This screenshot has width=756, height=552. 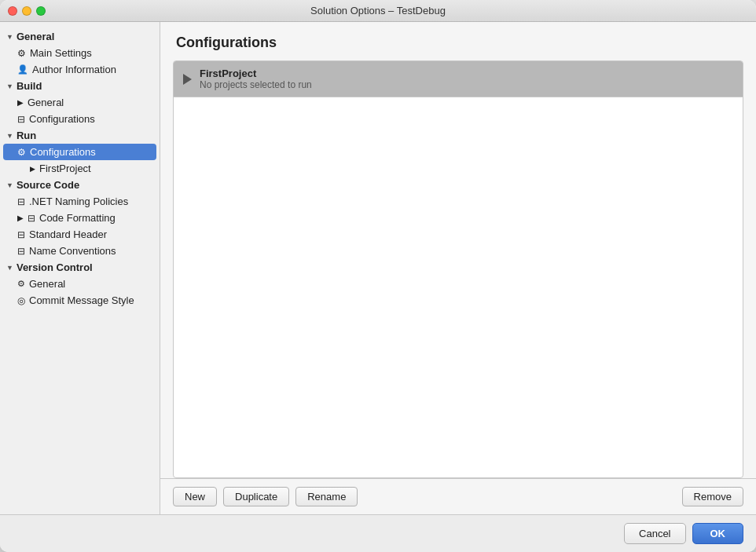 What do you see at coordinates (27, 135) in the screenshot?
I see `sidebar-section-run-label: Run` at bounding box center [27, 135].